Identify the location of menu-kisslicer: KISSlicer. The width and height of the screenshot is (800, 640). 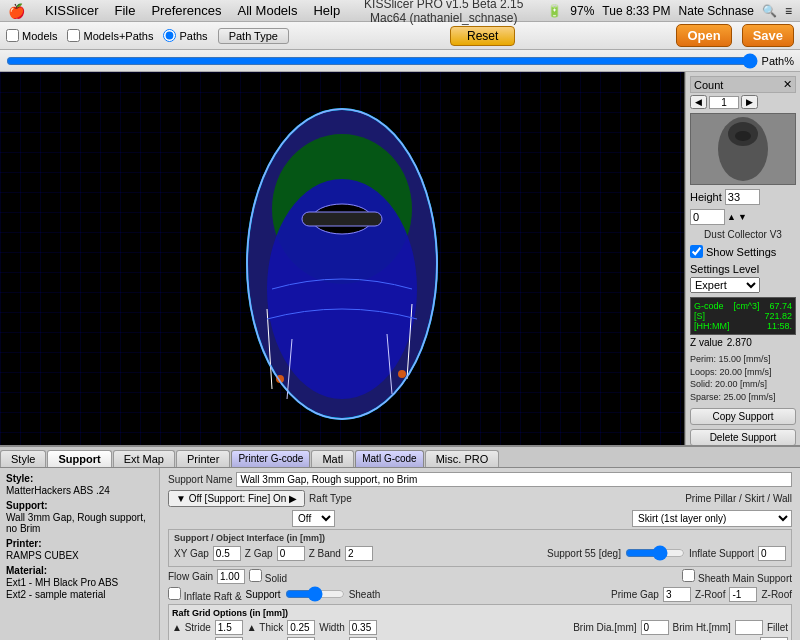
(72, 10).